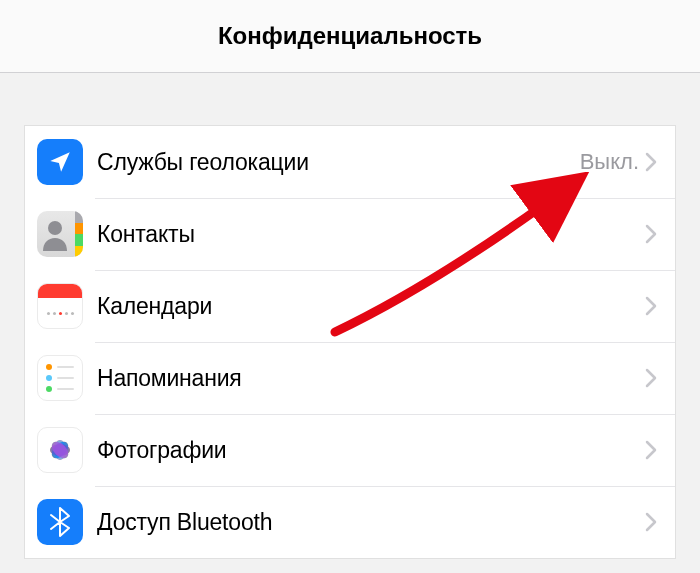 This screenshot has width=700, height=573. What do you see at coordinates (350, 234) in the screenshot?
I see `row-contacts: Контакты` at bounding box center [350, 234].